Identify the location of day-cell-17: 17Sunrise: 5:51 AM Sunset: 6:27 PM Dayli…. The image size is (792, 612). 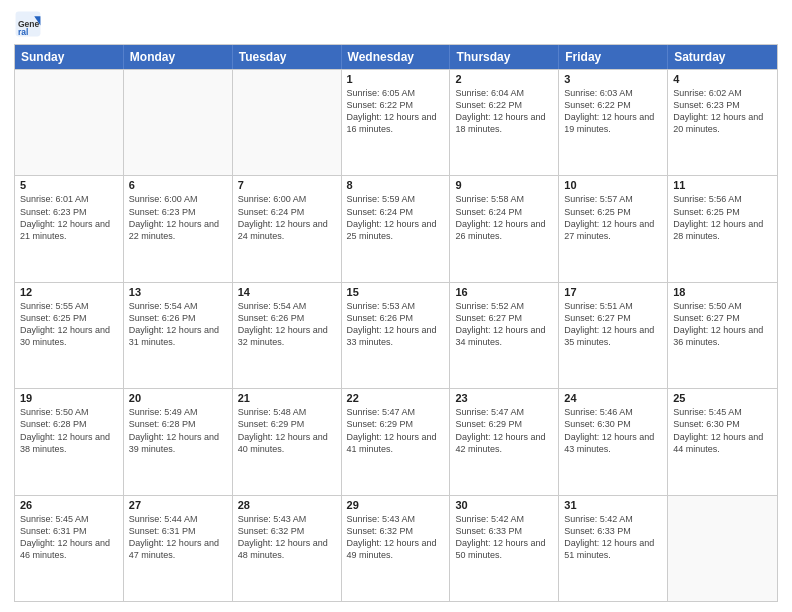
(614, 336).